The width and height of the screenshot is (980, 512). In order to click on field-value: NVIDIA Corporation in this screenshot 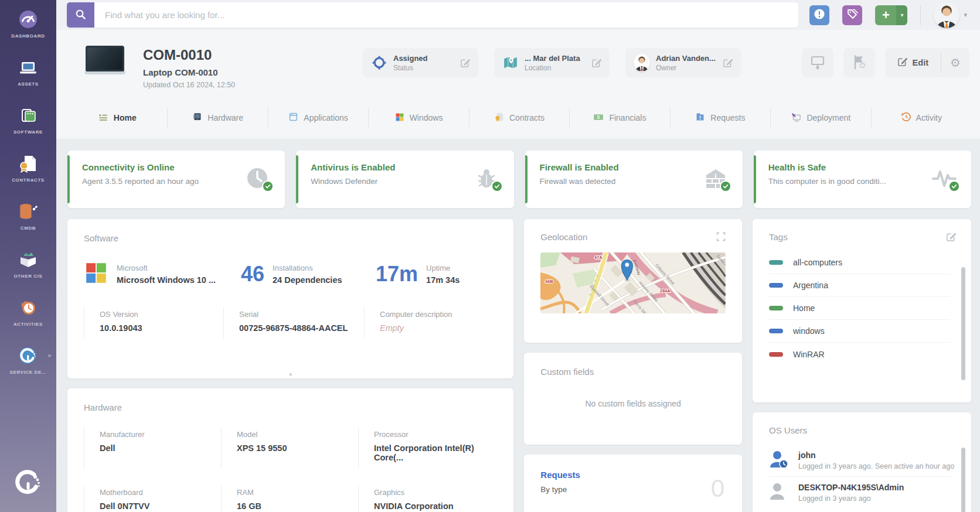, I will do `click(429, 506)`.